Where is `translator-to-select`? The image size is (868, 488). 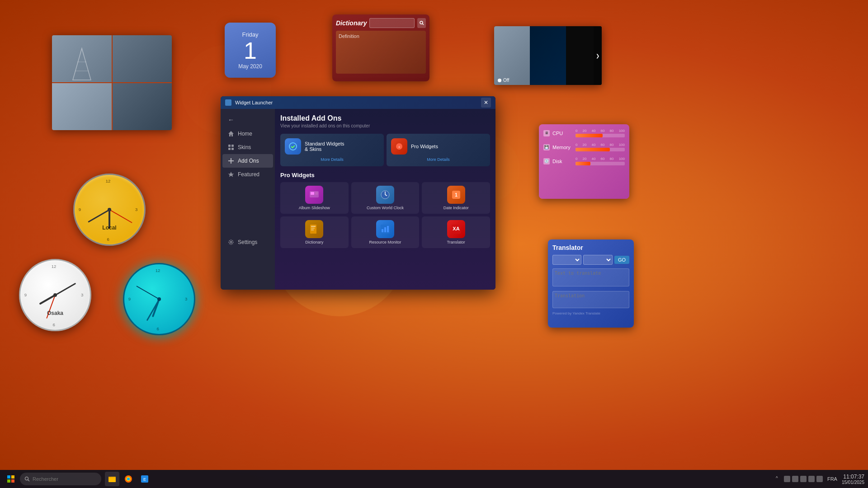
translator-to-select is located at coordinates (598, 260).